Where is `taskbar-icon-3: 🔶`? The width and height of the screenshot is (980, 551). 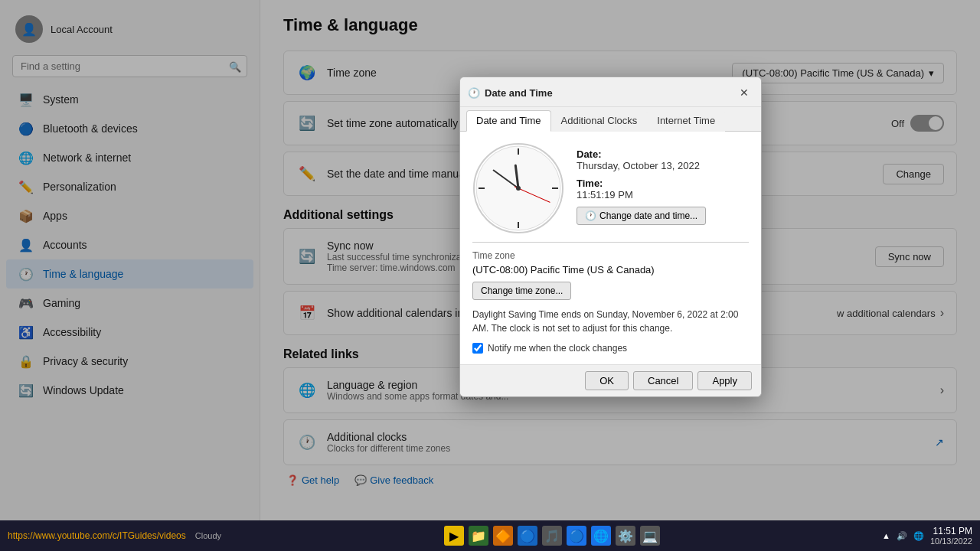 taskbar-icon-3: 🔶 is located at coordinates (503, 536).